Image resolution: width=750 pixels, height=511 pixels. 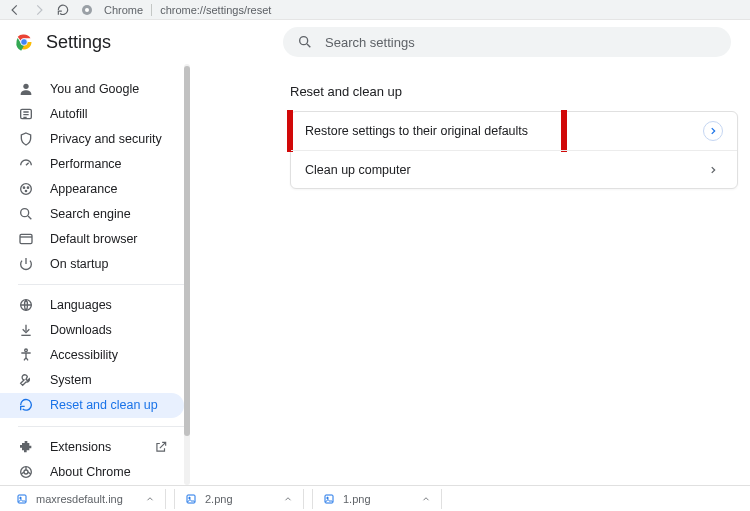 I want to click on omnibox: Chrome chrome://settings/reset, so click(x=188, y=10).